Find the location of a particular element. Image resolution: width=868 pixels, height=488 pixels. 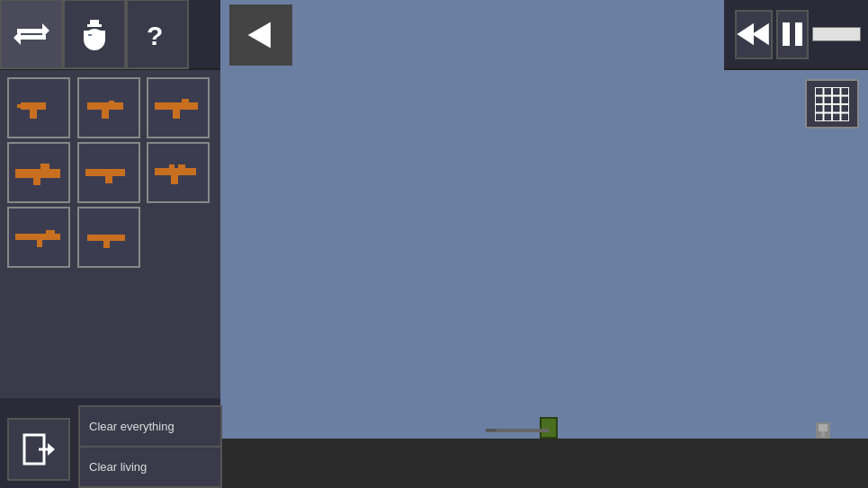

progress-bar is located at coordinates (837, 34).